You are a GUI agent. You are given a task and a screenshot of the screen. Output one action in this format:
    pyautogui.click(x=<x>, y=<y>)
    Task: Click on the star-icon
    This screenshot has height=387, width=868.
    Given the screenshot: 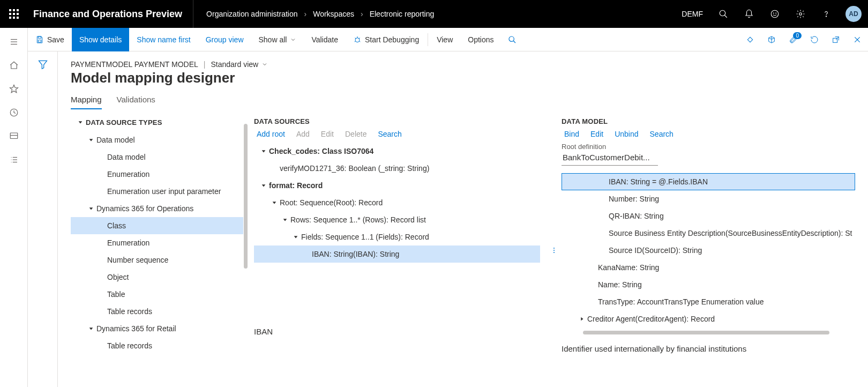 What is the action you would take?
    pyautogui.click(x=14, y=89)
    